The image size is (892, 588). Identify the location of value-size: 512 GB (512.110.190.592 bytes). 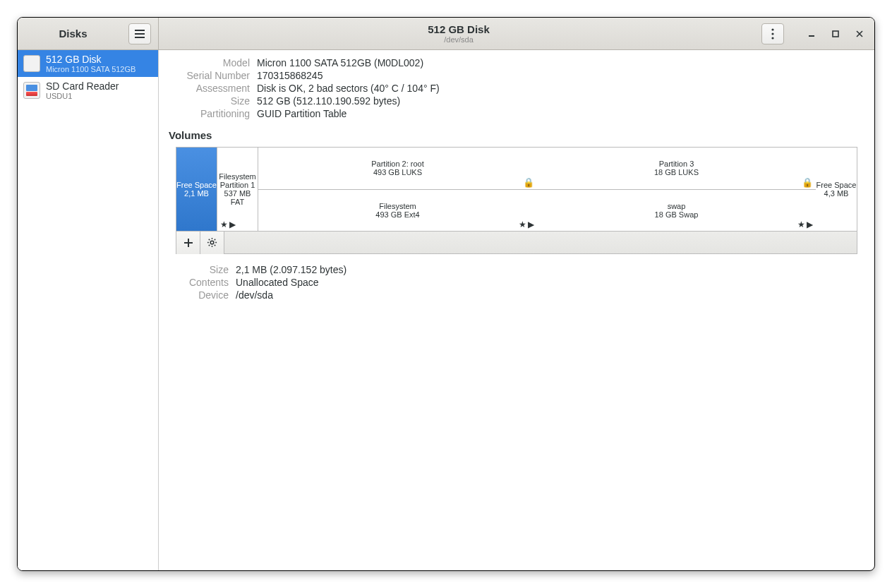
(560, 101).